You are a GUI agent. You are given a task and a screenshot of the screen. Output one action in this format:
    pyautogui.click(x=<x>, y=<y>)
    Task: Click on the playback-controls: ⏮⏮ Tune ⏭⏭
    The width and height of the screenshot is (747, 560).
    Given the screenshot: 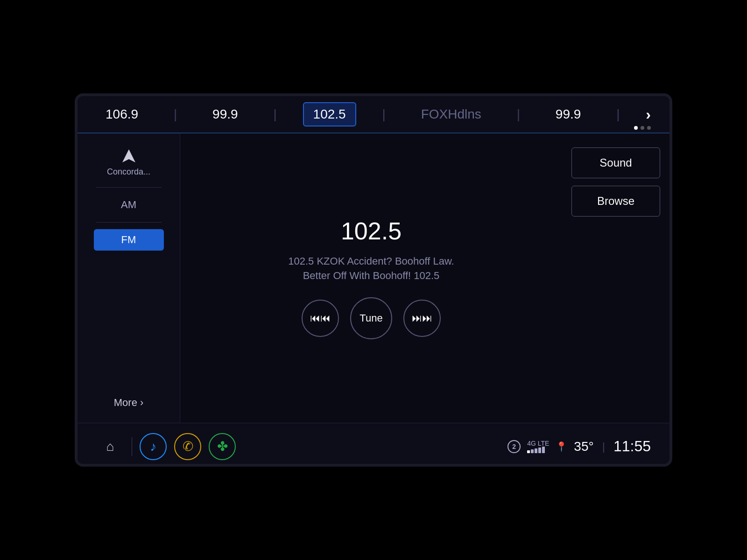 What is the action you would take?
    pyautogui.click(x=371, y=318)
    